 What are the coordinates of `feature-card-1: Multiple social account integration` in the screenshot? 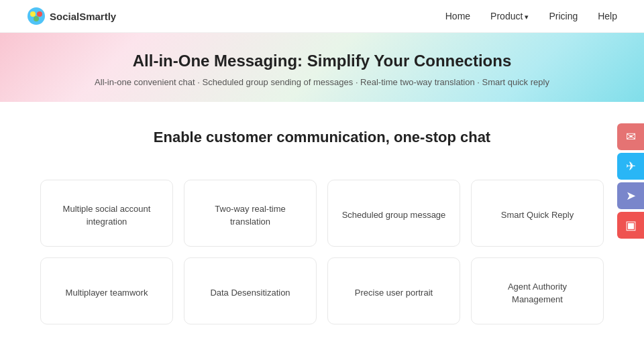 It's located at (107, 213).